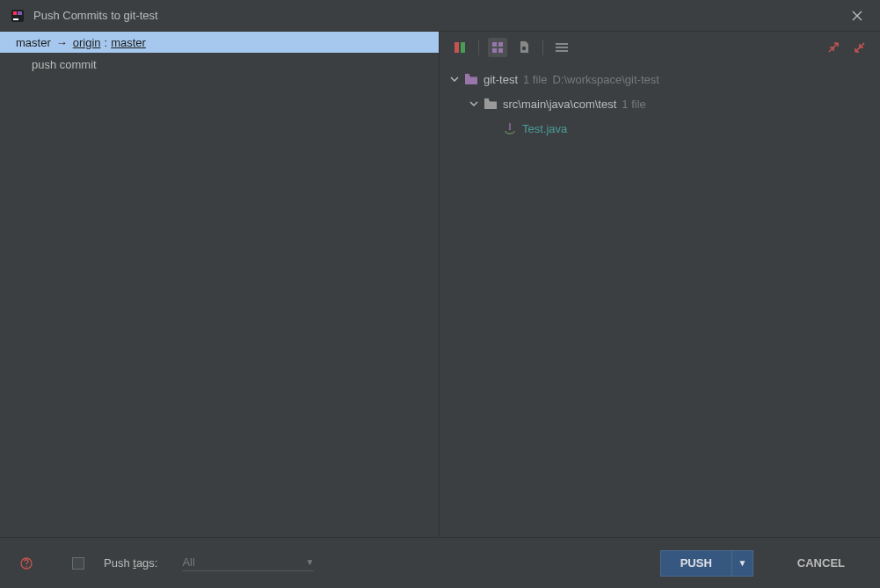  What do you see at coordinates (78, 563) in the screenshot?
I see `push-tags-checkbox` at bounding box center [78, 563].